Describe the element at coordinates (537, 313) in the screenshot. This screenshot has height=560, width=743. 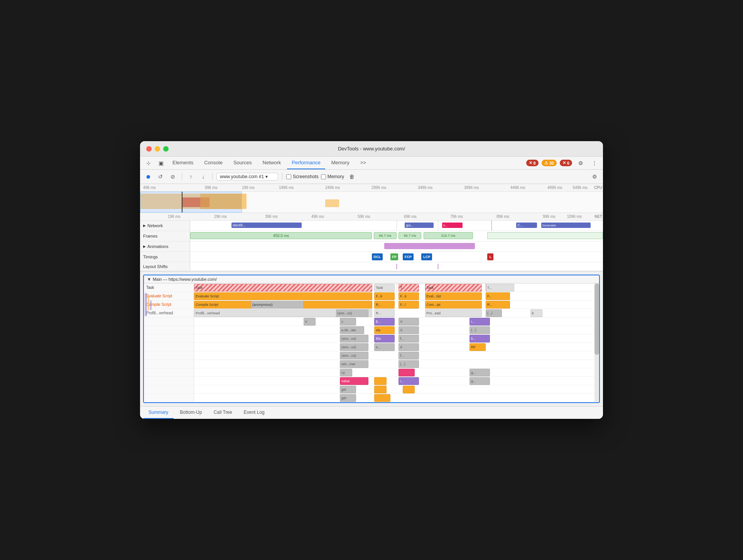
I see `flame-block-prof-4: b` at that location.